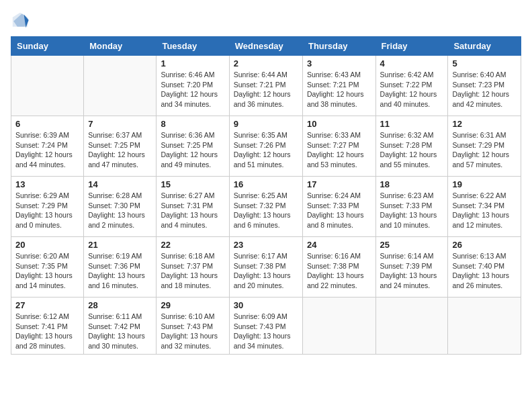  I want to click on sunrise-text: Sunrise: 6:35 AM, so click(266, 136).